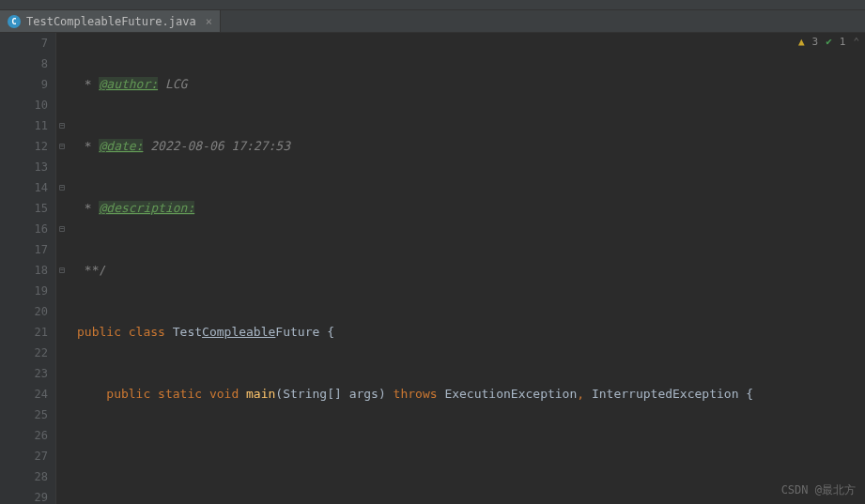  Describe the element at coordinates (24, 84) in the screenshot. I see `line-number: 9` at that location.